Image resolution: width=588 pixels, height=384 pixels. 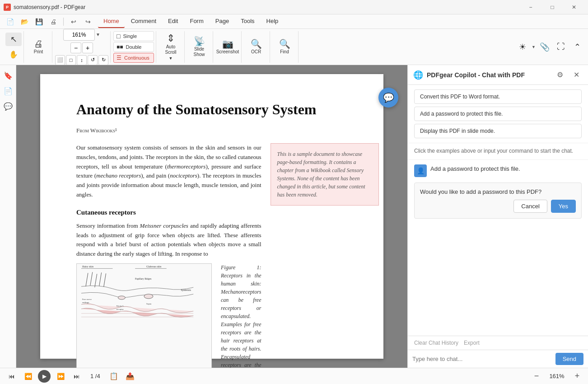 What do you see at coordinates (61, 376) in the screenshot?
I see `next-page-button: ⏩` at bounding box center [61, 376].